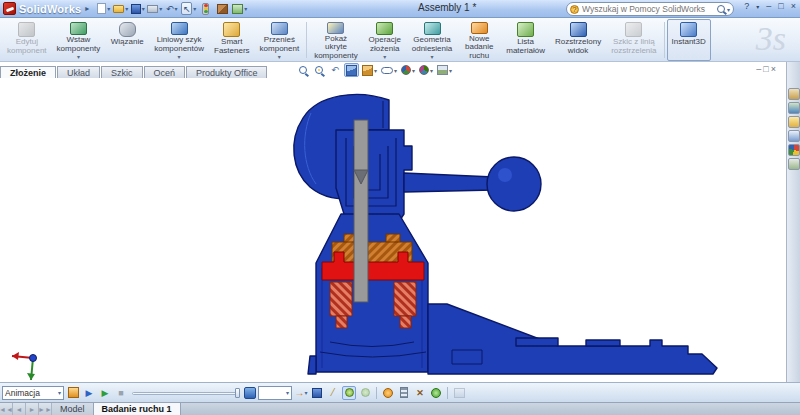 This screenshot has height=415, width=800. Describe the element at coordinates (648, 9) in the screenshot. I see `search-input` at that location.